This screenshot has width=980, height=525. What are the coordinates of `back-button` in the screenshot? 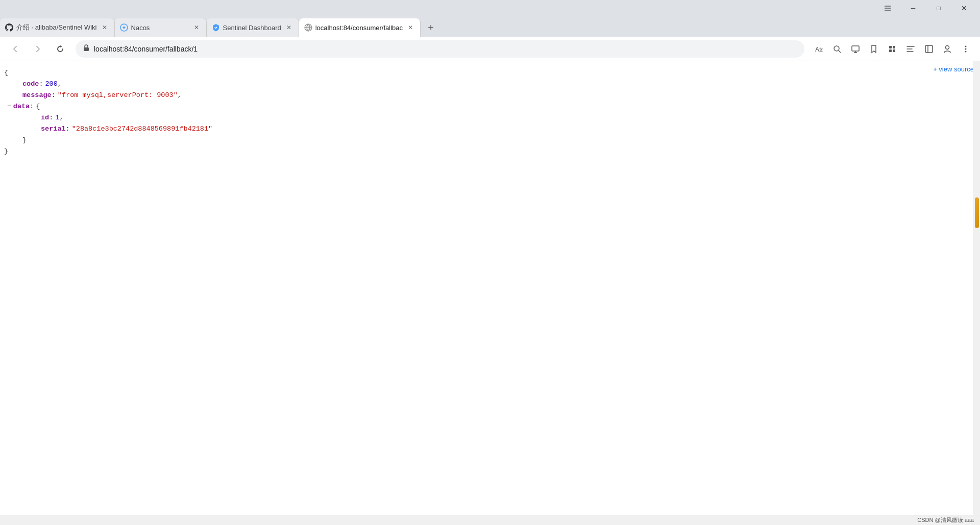 It's located at (15, 49).